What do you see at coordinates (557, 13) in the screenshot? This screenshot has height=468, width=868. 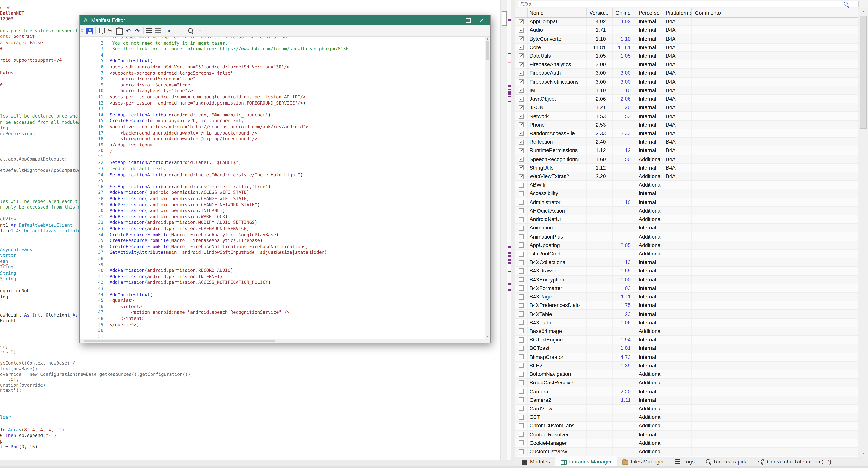 I see `column-header-nome: Nome` at bounding box center [557, 13].